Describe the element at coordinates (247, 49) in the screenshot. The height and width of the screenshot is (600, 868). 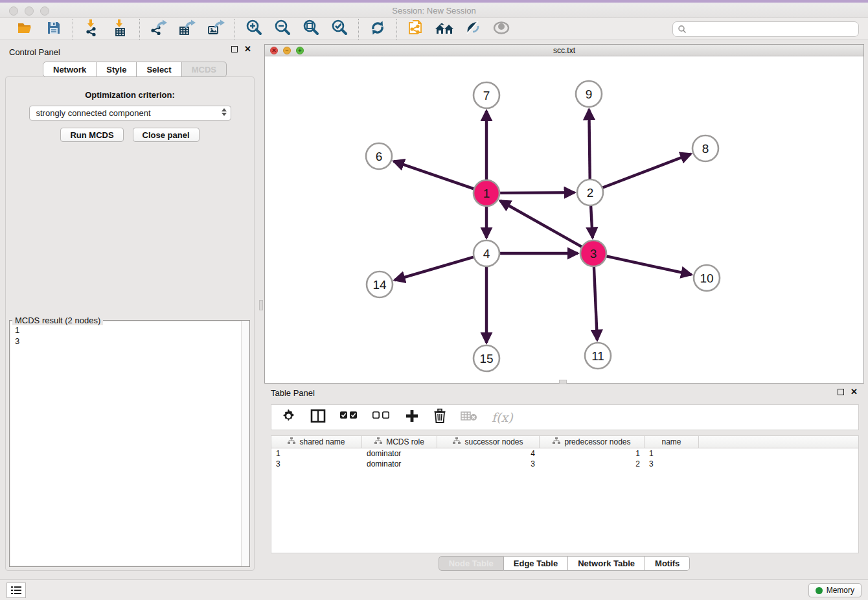
I see `close-panel-icon: ✕` at that location.